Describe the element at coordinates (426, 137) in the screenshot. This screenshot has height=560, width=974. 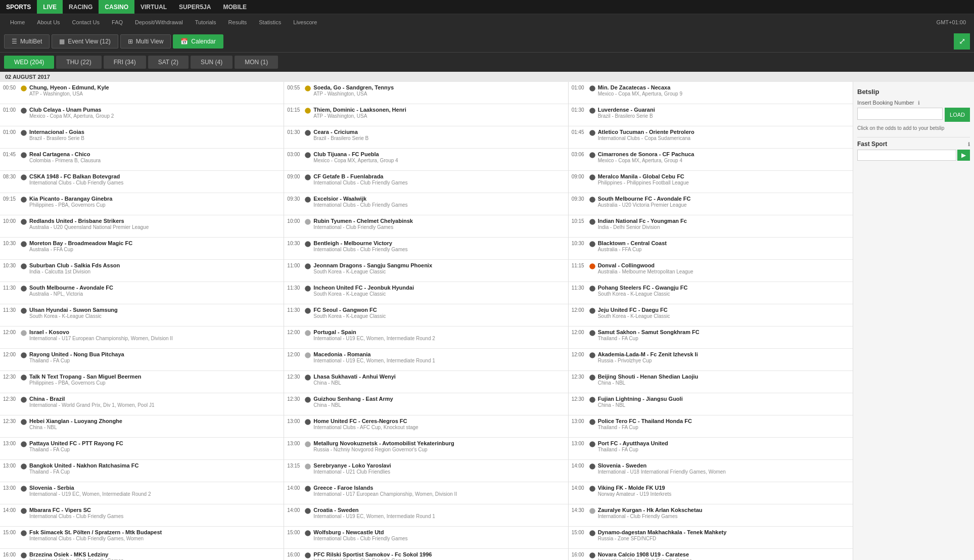
I see `event-row: 01:30 Ceara - Criciuma Brazil - Brasiler…` at that location.